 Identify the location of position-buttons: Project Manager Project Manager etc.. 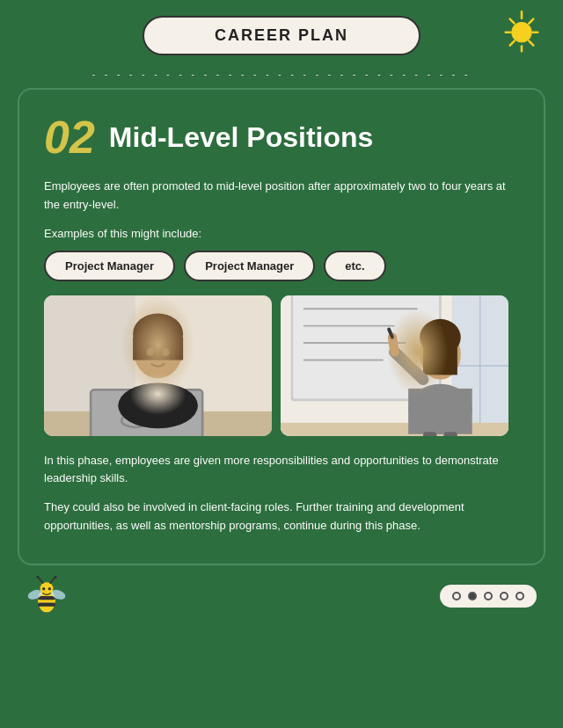
(282, 266).